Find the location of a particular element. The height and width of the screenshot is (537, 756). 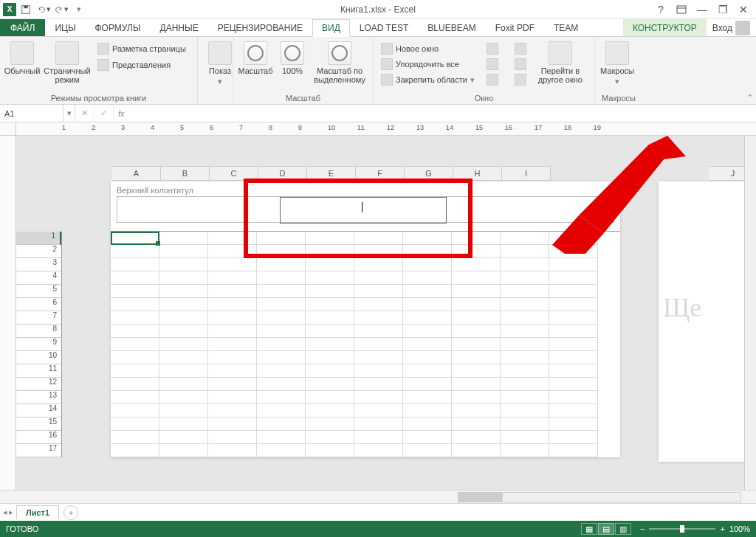

redo-button: ▾ is located at coordinates (61, 10).